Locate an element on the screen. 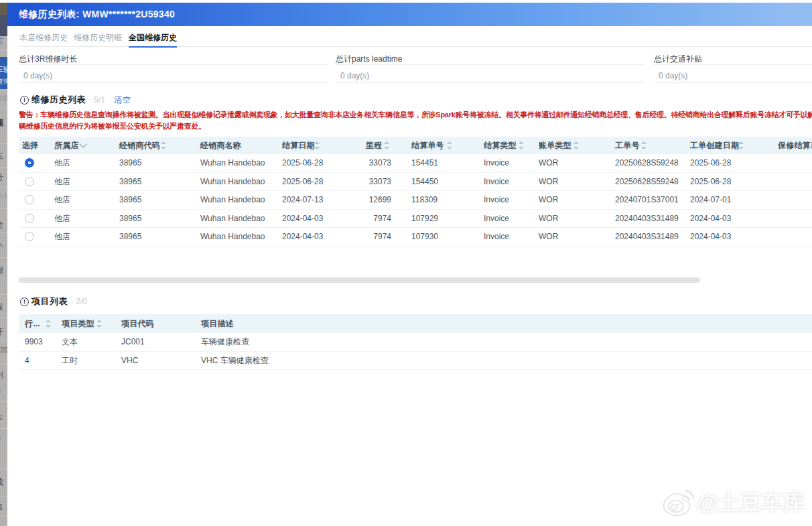 The image size is (812, 526). cell-settle-type: Invoice is located at coordinates (496, 218).